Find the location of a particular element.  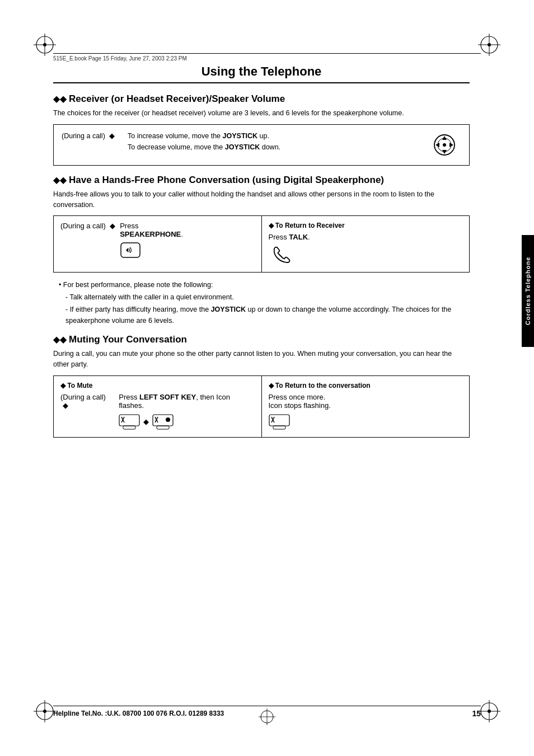

muting-box: ◆ To Mute (During a call) ◆ Press LEFT S… is located at coordinates (261, 406).